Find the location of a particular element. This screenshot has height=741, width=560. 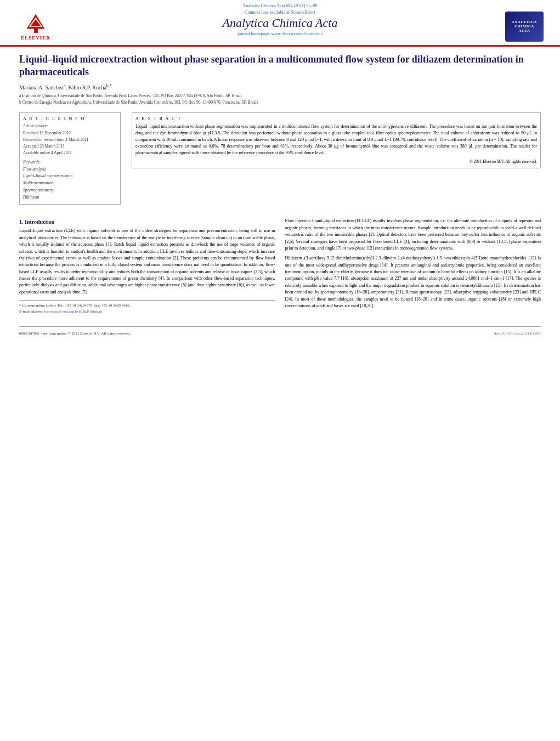

abstract-box: A B S T R A C T Liquid–liquid microextra… is located at coordinates (336, 140).